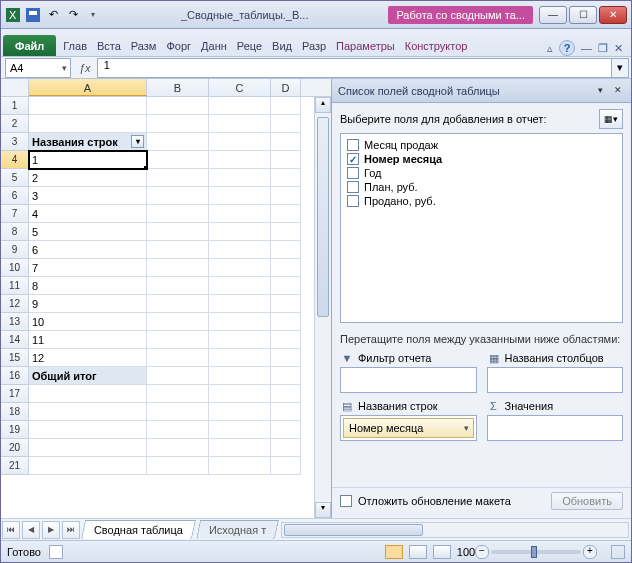 This screenshot has height=563, width=632. Describe the element at coordinates (93, 15) in the screenshot. I see `qat-dropdown-icon: ▾` at that location.